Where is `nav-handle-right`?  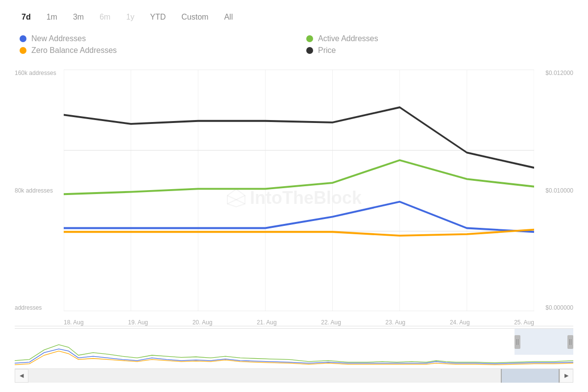 nav-handle-right is located at coordinates (570, 342).